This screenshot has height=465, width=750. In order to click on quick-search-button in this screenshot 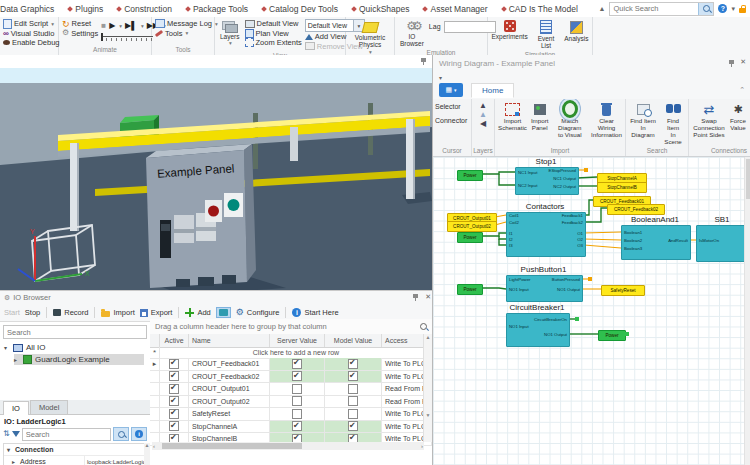, I will do `click(706, 9)`.